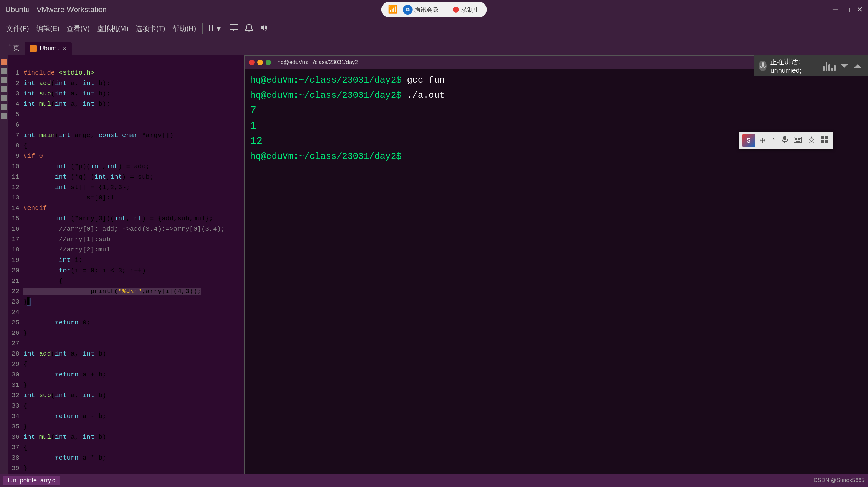 Image resolution: width=868 pixels, height=487 pixels. Describe the element at coordinates (556, 126) in the screenshot. I see `terminal-output-2: 1` at that location.